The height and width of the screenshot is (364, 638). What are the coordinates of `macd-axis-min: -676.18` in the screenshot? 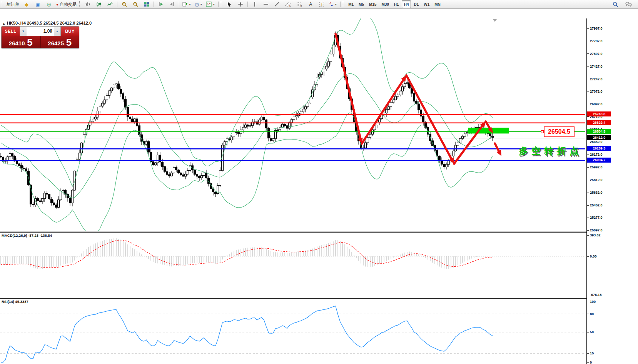 It's located at (594, 295).